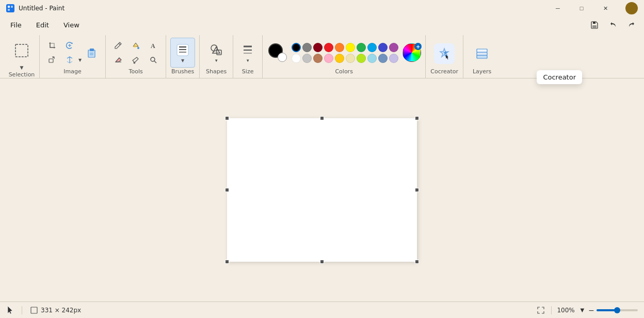 Image resolution: width=644 pixels, height=318 pixels. What do you see at coordinates (216, 53) in the screenshot?
I see `shapes-button: ▼` at bounding box center [216, 53].